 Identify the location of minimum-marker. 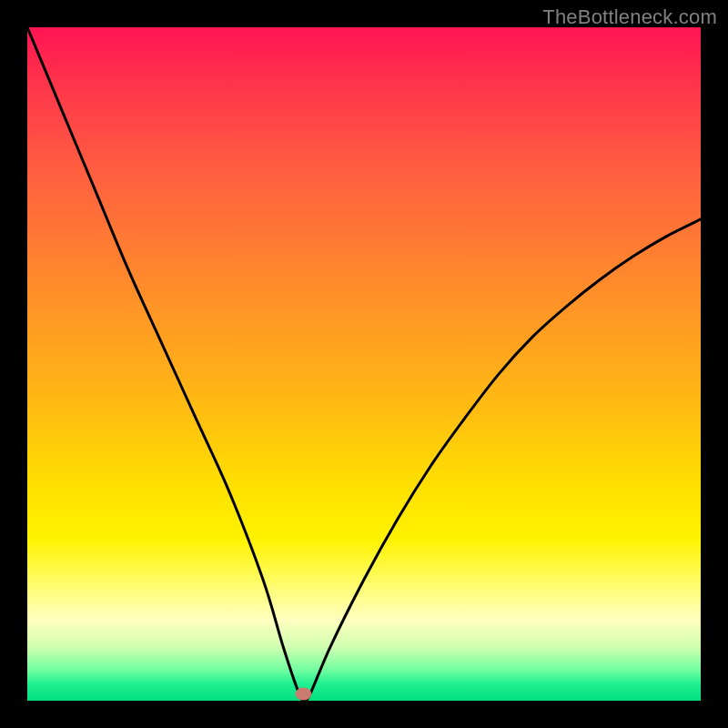
(303, 694).